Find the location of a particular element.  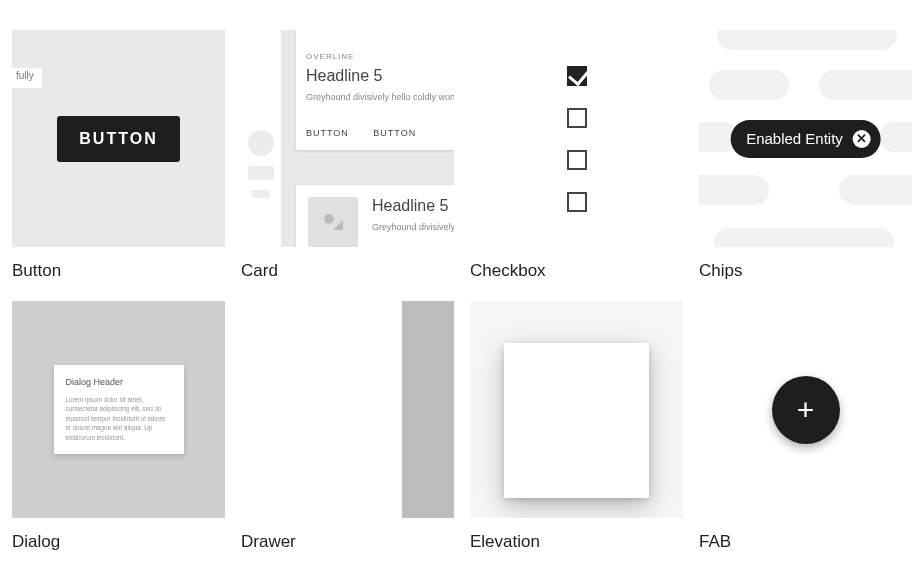

title-card: Card is located at coordinates (348, 271).